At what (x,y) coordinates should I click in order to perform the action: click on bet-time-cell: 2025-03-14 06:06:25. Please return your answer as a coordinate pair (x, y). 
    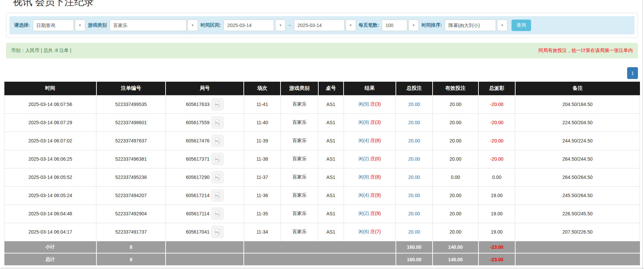
    Looking at the image, I should click on (51, 159).